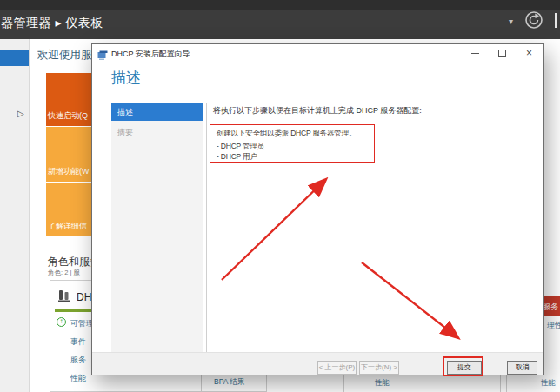 The width and height of the screenshot is (560, 392). Describe the element at coordinates (240, 147) in the screenshot. I see `note-line: - DHCP 管理员` at that location.